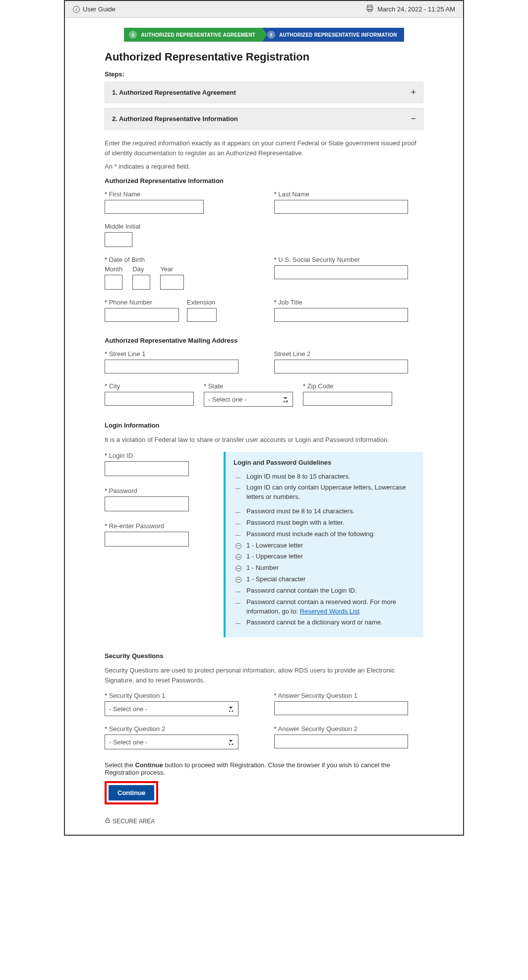 This screenshot has width=528, height=980. Describe the element at coordinates (264, 440) in the screenshot. I see `login-law-note: It is a violation of Federal law to shar…` at that location.